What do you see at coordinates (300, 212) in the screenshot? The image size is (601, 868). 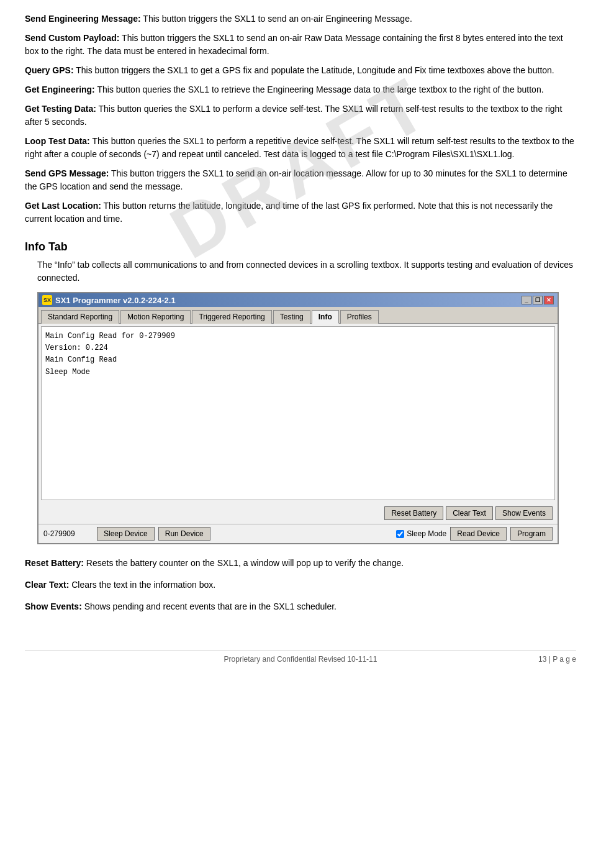 I see `get-last-location-para: Get Last Location: This button returns t…` at bounding box center [300, 212].